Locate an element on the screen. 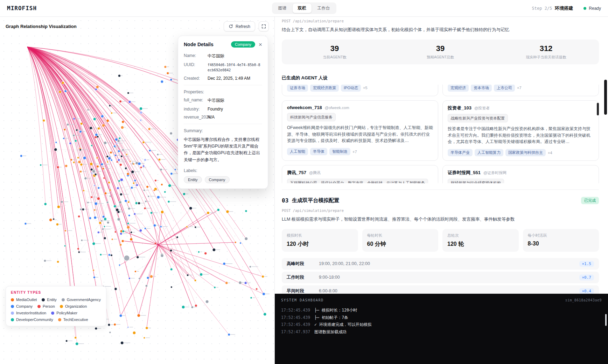 The height and width of the screenshot is (364, 608). terminal-log-line: 17:52:45.439├─ 初始帖子：7条 is located at coordinates (441, 317).